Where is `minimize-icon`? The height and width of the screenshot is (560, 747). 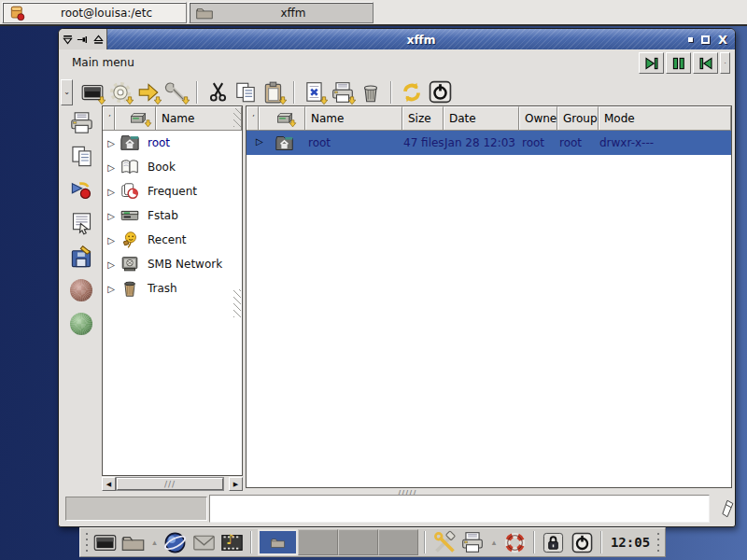 minimize-icon is located at coordinates (691, 39).